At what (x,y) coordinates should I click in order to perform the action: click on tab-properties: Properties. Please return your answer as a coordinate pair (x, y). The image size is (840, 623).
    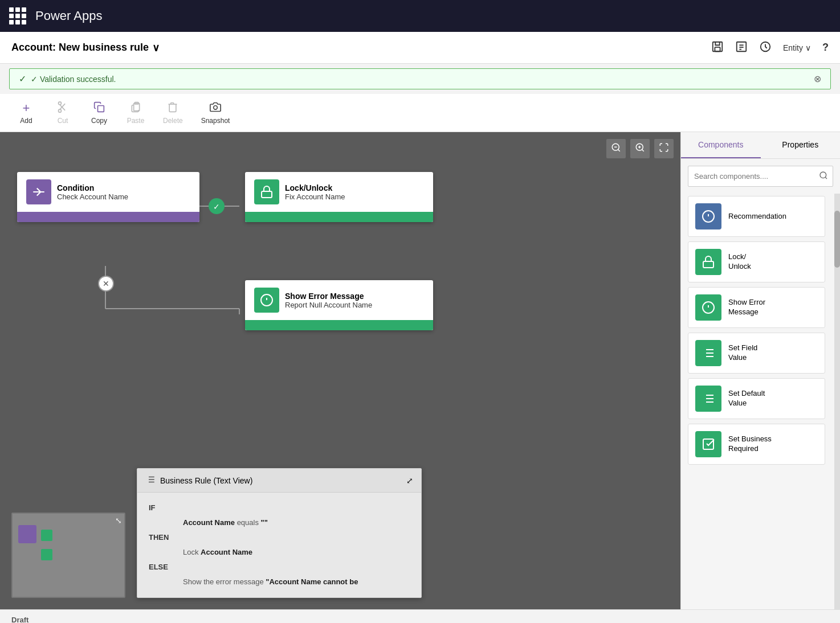
    Looking at the image, I should click on (801, 145).